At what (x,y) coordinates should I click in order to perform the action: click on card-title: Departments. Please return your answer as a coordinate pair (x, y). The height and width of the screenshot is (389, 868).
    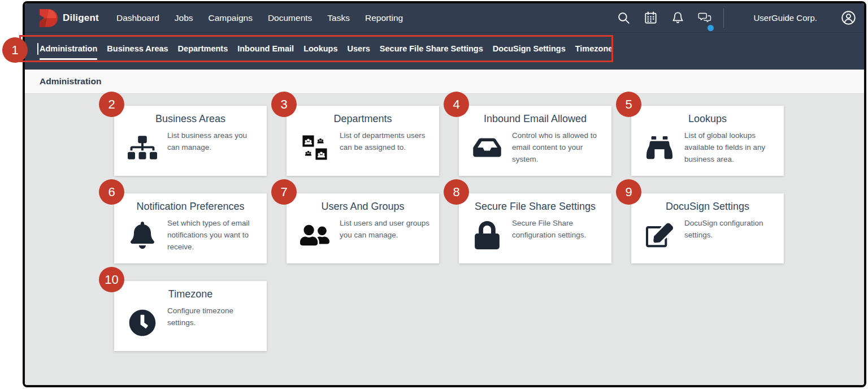
    Looking at the image, I should click on (363, 119).